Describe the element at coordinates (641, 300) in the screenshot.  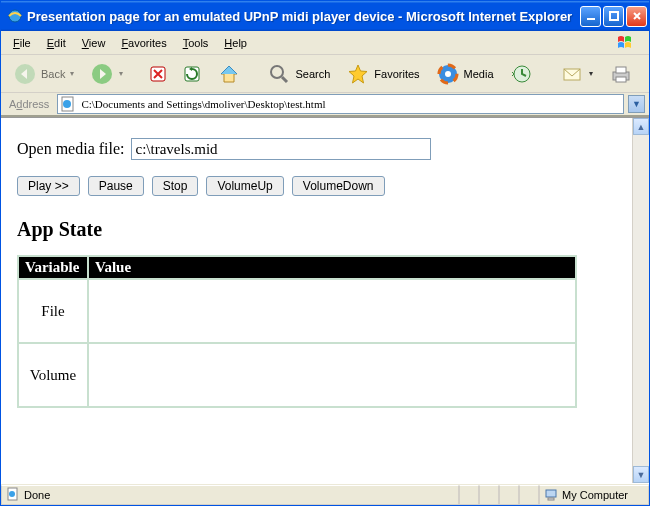
I see `scroll-track` at that location.